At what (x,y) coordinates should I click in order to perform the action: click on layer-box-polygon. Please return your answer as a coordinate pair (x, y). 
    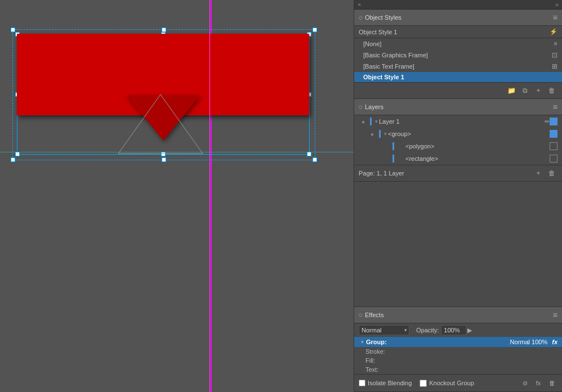
    Looking at the image, I should click on (554, 146).